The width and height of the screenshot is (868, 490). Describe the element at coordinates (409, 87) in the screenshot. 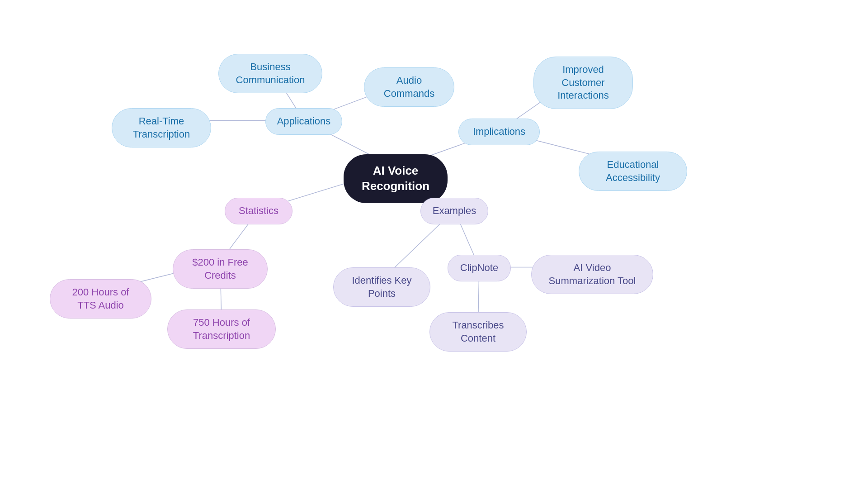

I see `node-audioCommands: Audio Commands` at that location.